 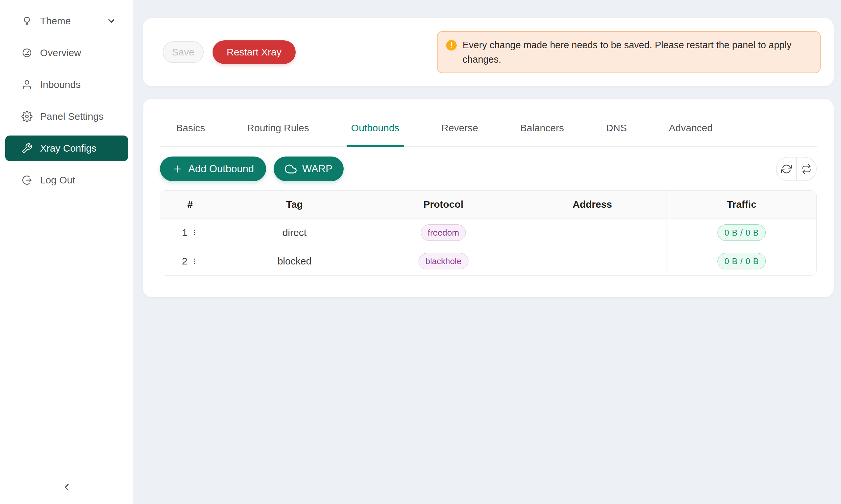 What do you see at coordinates (67, 21) in the screenshot?
I see `sidebar-item-theme: Theme` at bounding box center [67, 21].